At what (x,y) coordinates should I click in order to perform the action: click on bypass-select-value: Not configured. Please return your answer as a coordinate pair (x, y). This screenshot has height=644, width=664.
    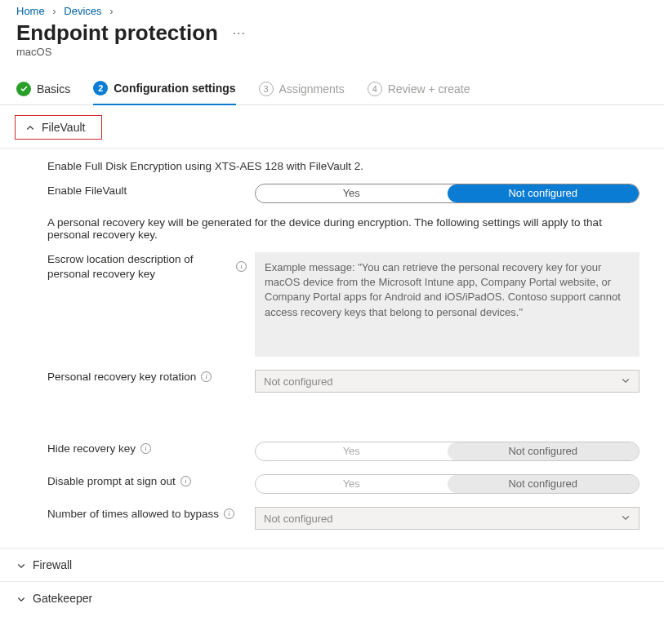
    Looking at the image, I should click on (299, 519).